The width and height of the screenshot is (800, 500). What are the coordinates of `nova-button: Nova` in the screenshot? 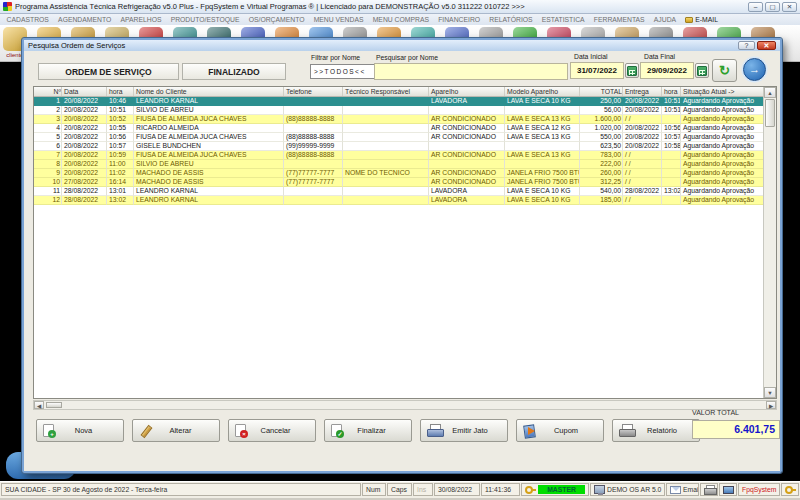 It's located at (80, 430).